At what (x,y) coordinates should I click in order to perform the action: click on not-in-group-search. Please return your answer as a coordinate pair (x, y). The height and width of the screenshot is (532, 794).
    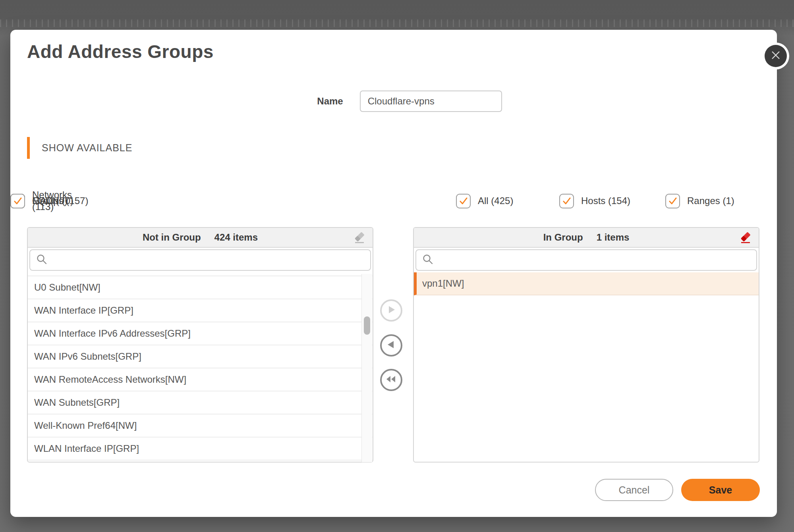
    Looking at the image, I should click on (200, 260).